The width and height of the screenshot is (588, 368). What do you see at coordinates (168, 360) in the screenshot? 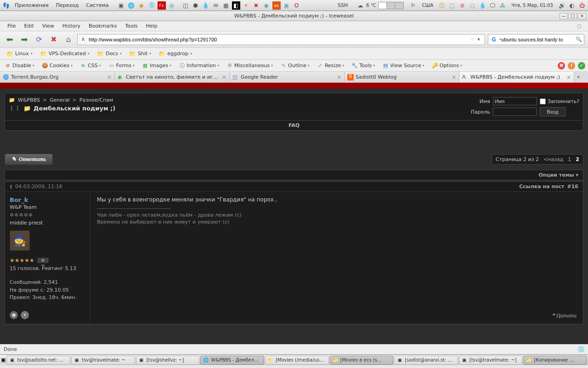
I see `task-button: ▣[tsv@shellvz: ~]` at bounding box center [168, 360].